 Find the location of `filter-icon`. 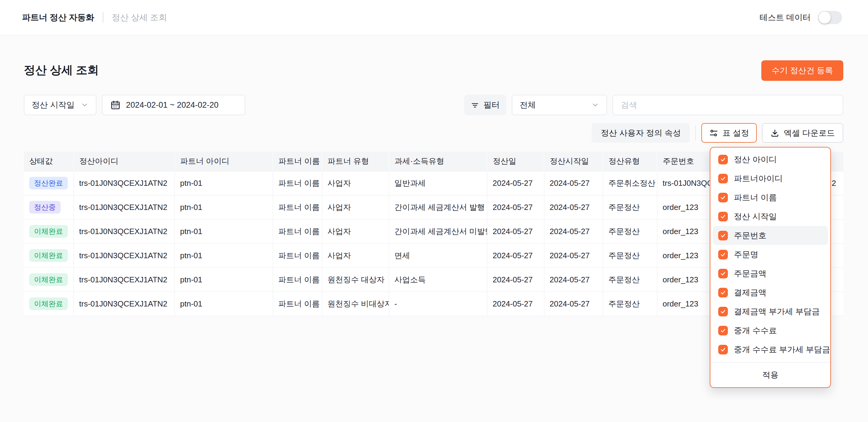

filter-icon is located at coordinates (475, 105).